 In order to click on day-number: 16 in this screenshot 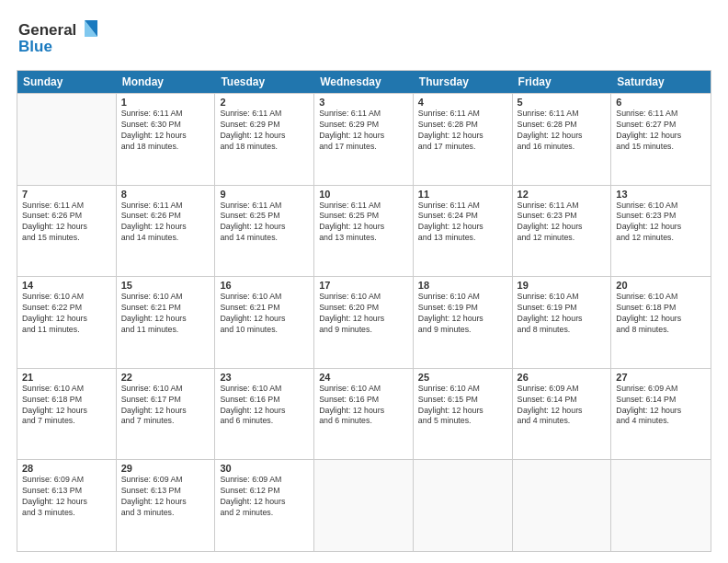, I will do `click(265, 285)`.